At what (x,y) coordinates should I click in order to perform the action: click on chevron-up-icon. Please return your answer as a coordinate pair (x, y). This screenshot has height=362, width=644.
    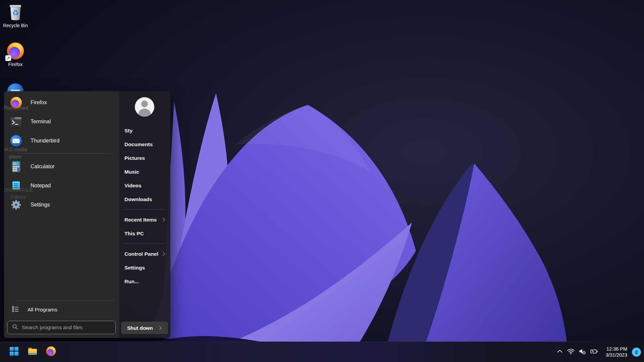
    Looking at the image, I should click on (560, 352).